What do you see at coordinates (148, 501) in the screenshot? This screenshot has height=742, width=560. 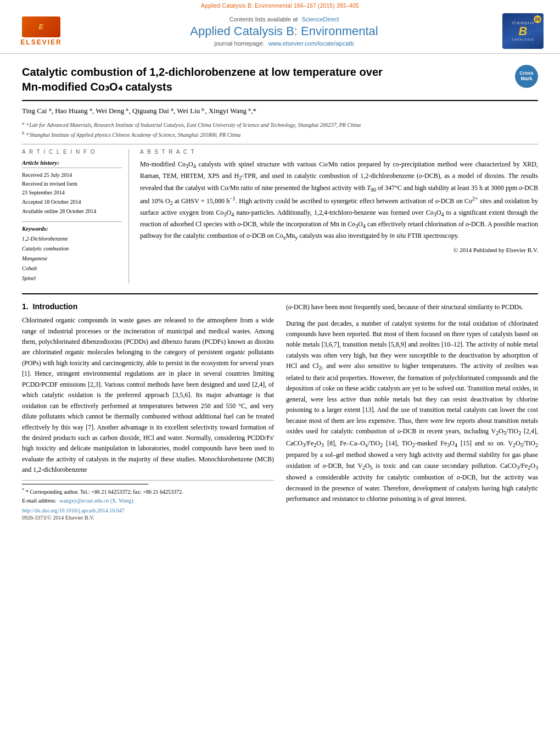 I see `footnote-email: E-mail address: wangxy@ecust.edu.cn (X. …` at bounding box center [148, 501].